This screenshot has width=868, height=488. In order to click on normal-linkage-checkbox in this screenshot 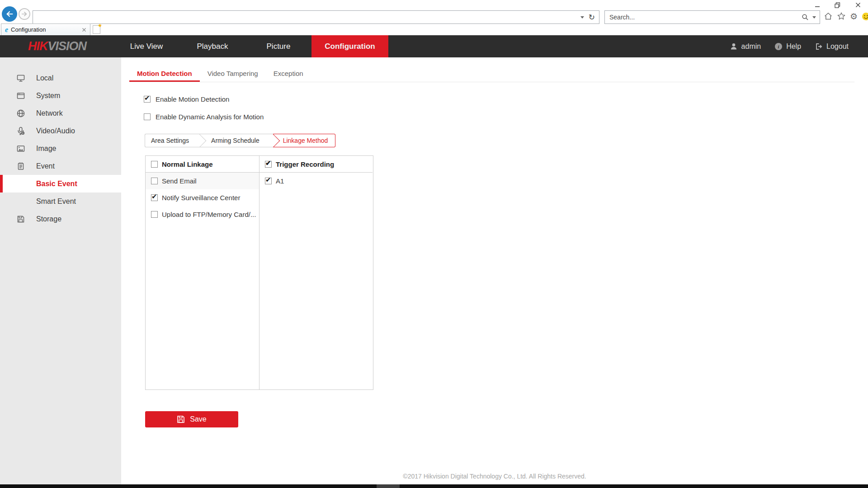, I will do `click(155, 164)`.